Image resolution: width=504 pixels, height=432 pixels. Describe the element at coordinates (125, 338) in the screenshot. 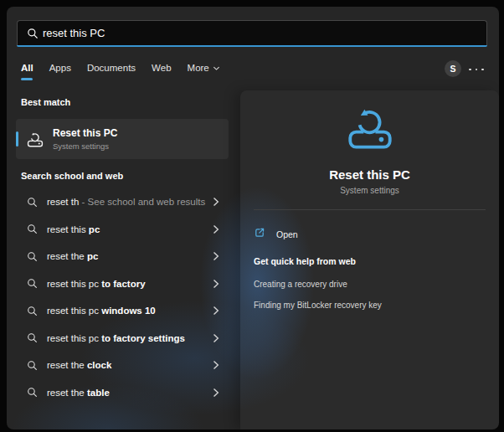

I see `suggestion-row: reset this pc to factory settings` at that location.